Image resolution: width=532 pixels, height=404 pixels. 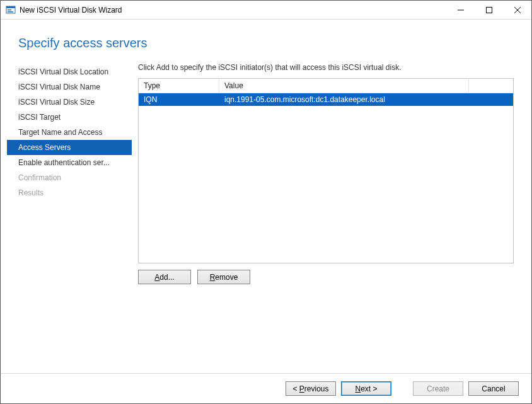 I want to click on maximize-button, so click(x=489, y=10).